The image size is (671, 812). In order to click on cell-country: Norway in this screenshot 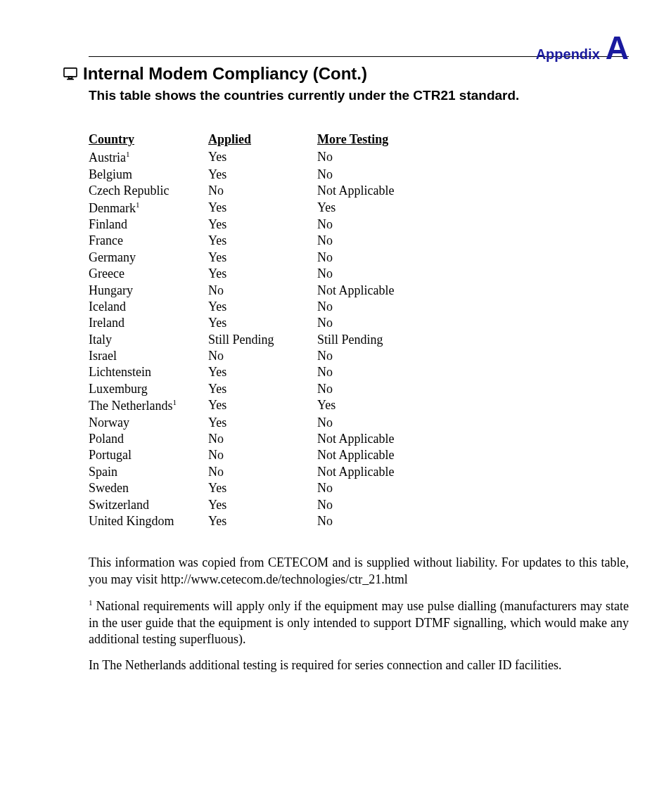, I will do `click(148, 423)`.